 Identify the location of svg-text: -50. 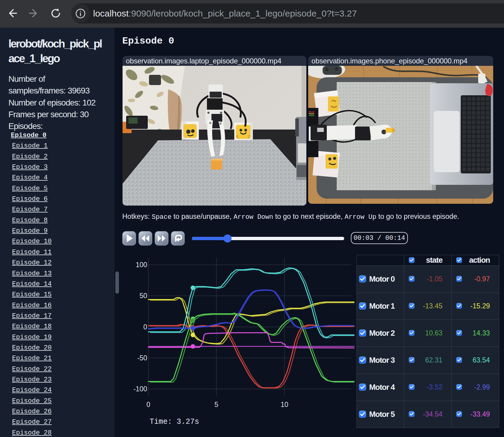
(142, 358).